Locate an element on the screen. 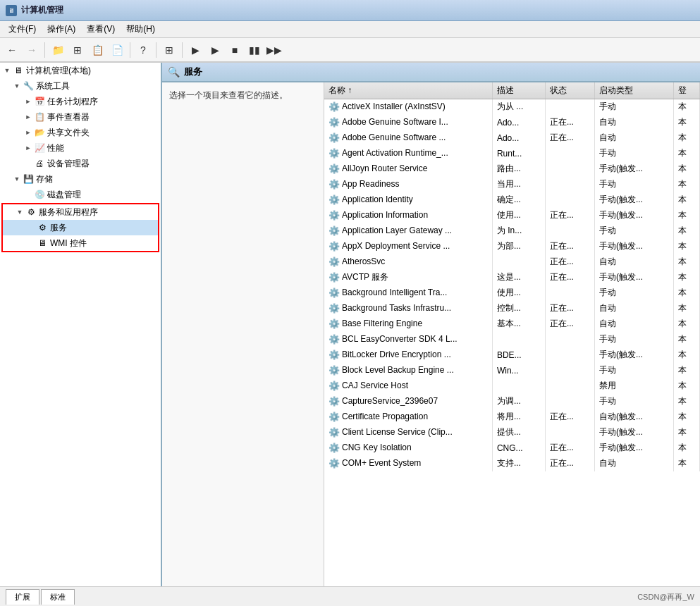  table-row: ⚙️Background Intelligent Tra...使用...手动本 is located at coordinates (512, 293).